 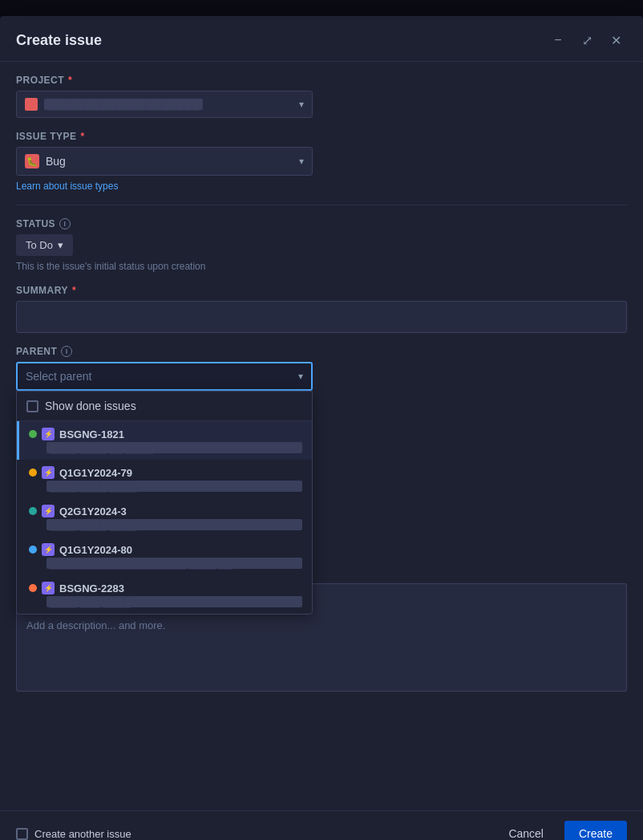 What do you see at coordinates (322, 351) in the screenshot?
I see `parent-label: Parent i` at bounding box center [322, 351].